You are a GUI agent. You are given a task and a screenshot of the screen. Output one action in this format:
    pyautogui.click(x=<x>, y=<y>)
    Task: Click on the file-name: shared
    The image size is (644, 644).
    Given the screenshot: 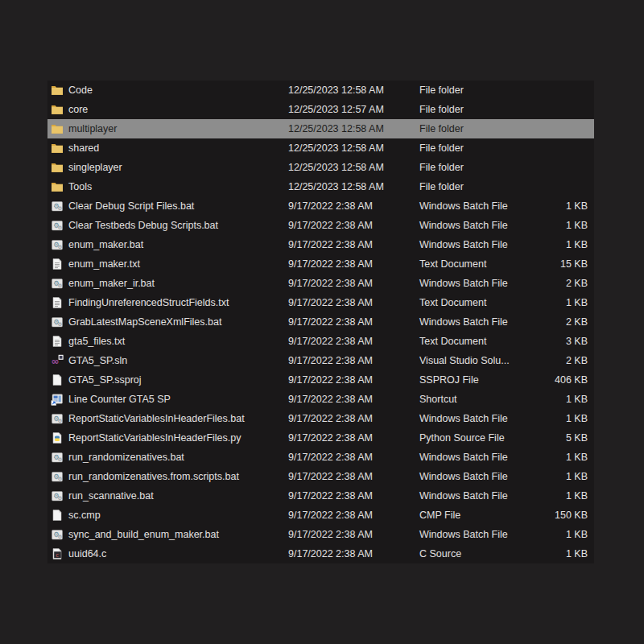 What is the action you would take?
    pyautogui.click(x=84, y=148)
    